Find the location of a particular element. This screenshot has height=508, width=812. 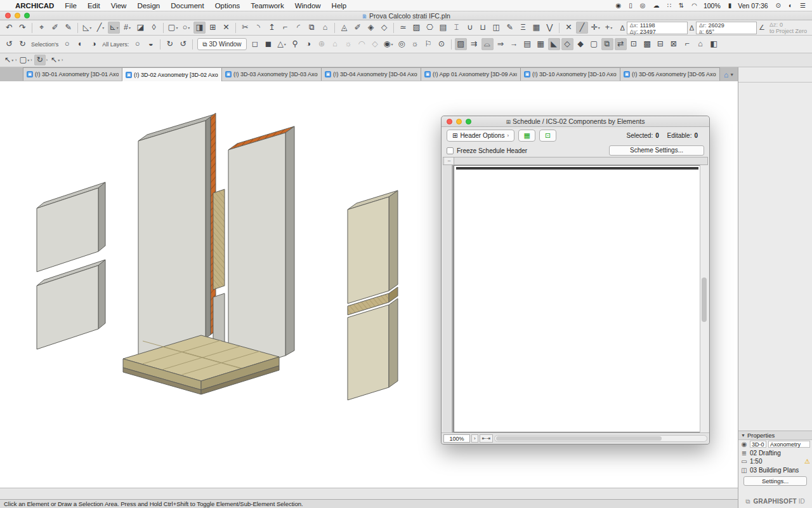

document-tab: ▣(!) 3D-05 Axonometry [3D-05 Axono... is located at coordinates (670, 74).